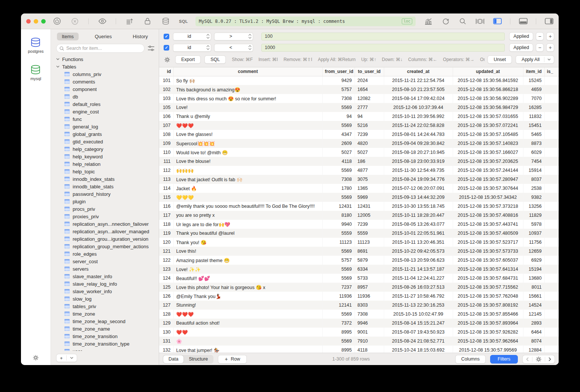 Image resolution: width=580 pixels, height=392 pixels. I want to click on cell-id: 105, so click(166, 107).